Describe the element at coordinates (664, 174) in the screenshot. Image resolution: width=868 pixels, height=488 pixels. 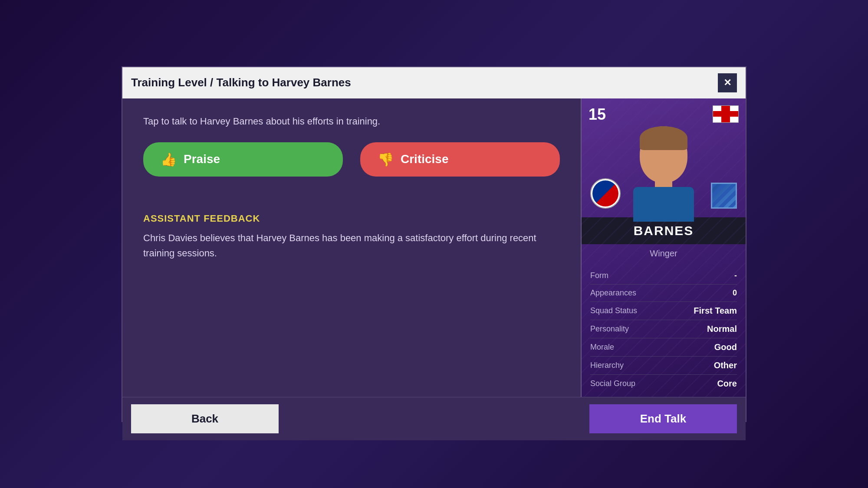
I see `player-image-area` at that location.